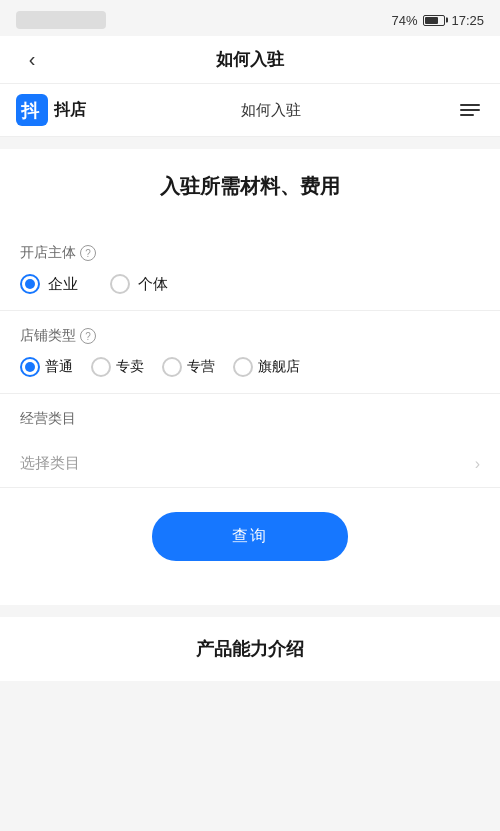 The height and width of the screenshot is (831, 500). I want to click on owner-type-individual-option: 个体, so click(139, 284).